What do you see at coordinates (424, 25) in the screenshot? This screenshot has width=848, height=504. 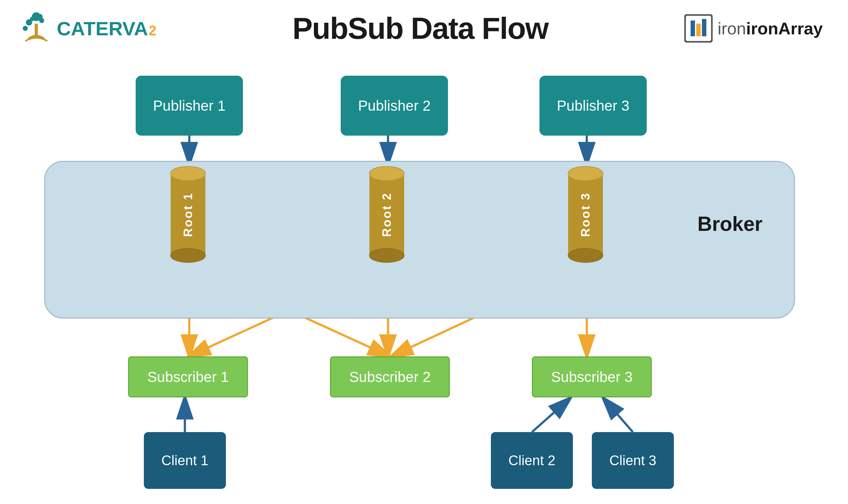 I see `header: CATERVA 2 PubSub Data Flow ironironArray` at bounding box center [424, 25].